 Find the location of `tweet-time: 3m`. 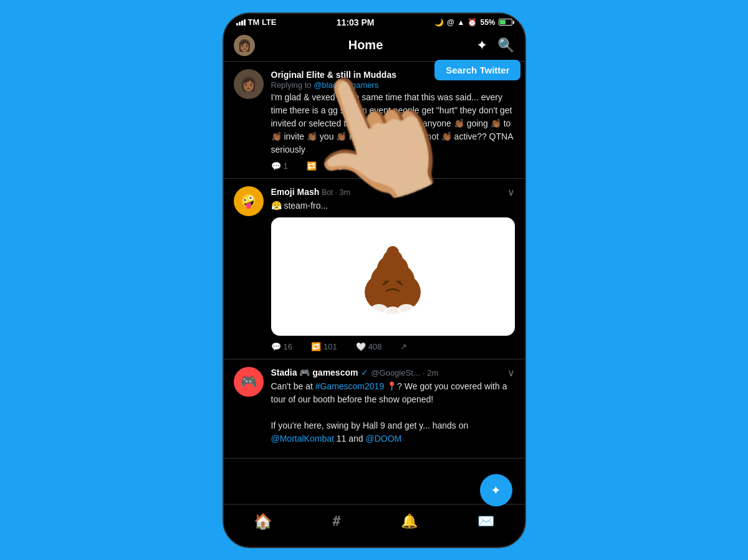

tweet-time: 3m is located at coordinates (345, 192).